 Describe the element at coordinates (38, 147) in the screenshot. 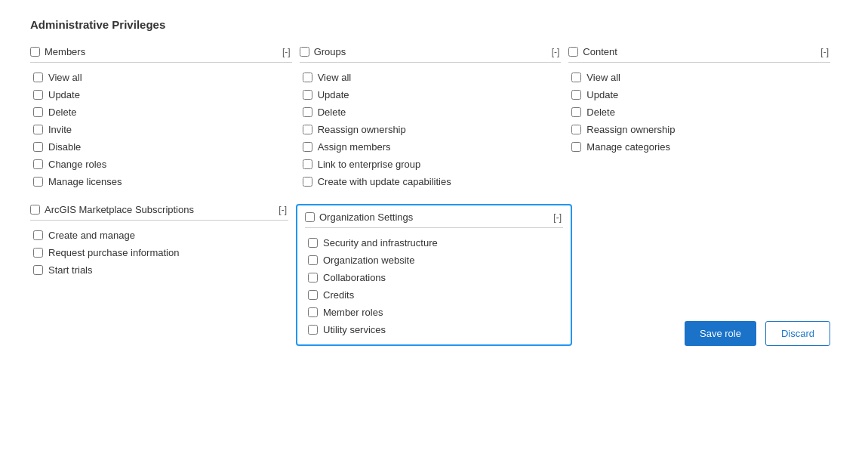

I see `members-disable-checkbox` at that location.